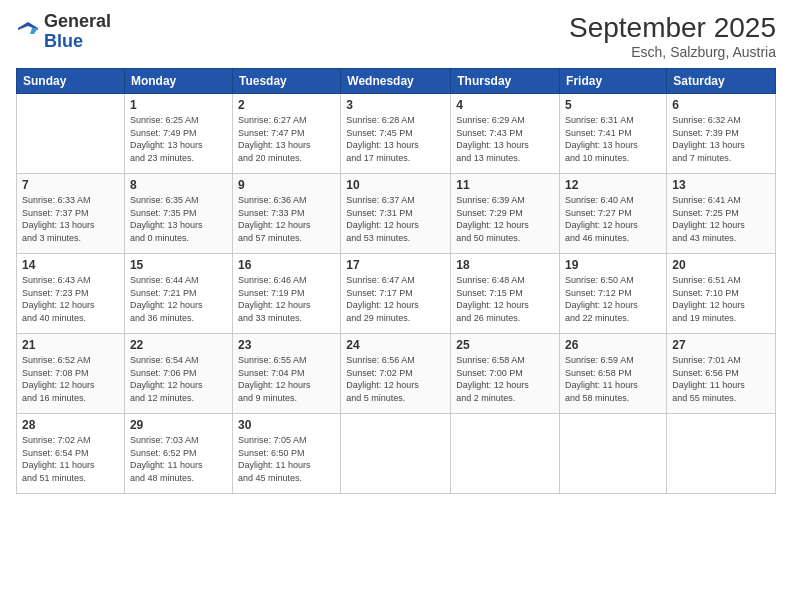 This screenshot has width=792, height=612. Describe the element at coordinates (721, 265) in the screenshot. I see `day-number: 20` at that location.